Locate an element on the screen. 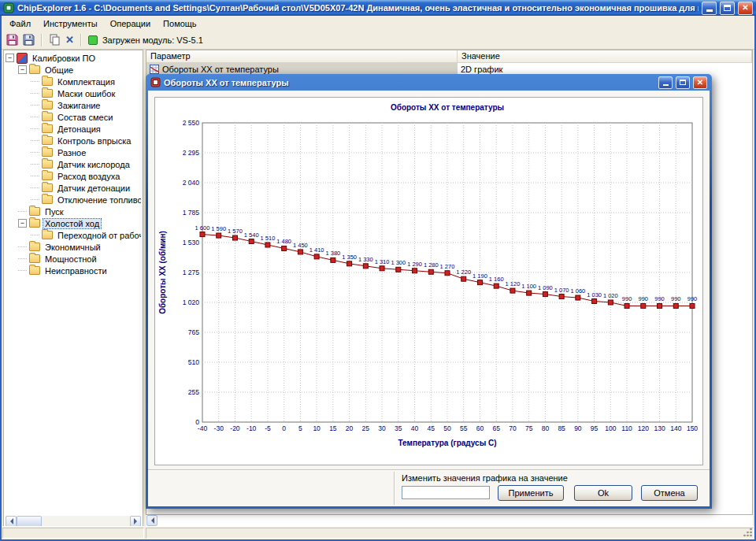 Image resolution: width=756 pixels, height=541 pixels. tree-item-3: Маски ошибок is located at coordinates (73, 93).